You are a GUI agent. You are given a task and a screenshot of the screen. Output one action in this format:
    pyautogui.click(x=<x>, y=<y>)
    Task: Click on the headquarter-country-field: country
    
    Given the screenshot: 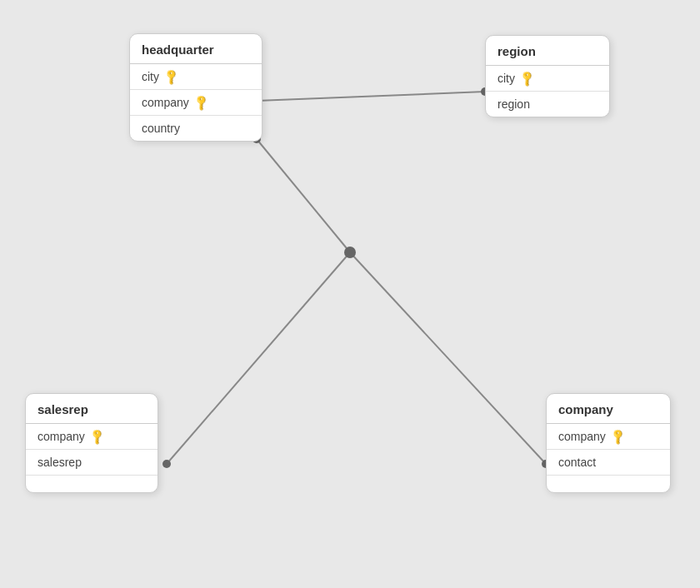 What is the action you would take?
    pyautogui.click(x=196, y=128)
    